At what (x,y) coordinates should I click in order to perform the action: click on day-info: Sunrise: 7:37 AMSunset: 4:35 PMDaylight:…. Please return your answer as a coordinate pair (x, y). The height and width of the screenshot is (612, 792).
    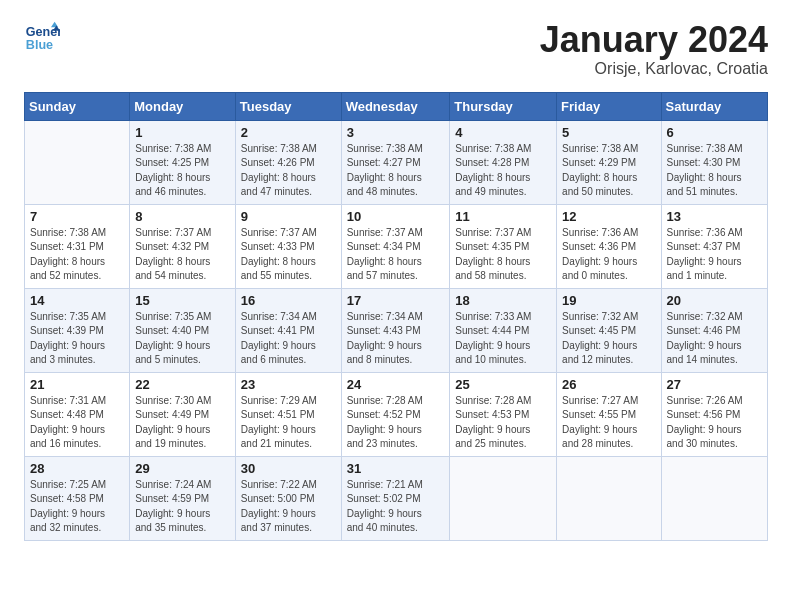
    Looking at the image, I should click on (503, 255).